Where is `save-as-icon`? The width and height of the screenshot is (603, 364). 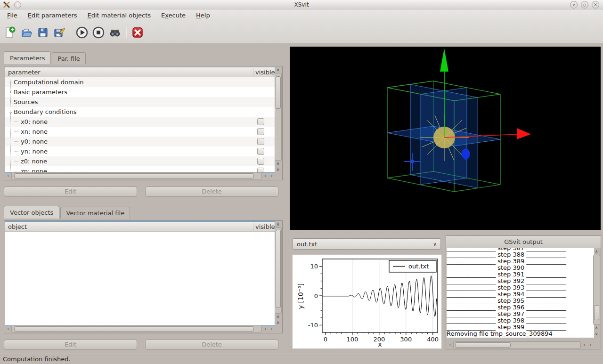
save-as-icon is located at coordinates (59, 32).